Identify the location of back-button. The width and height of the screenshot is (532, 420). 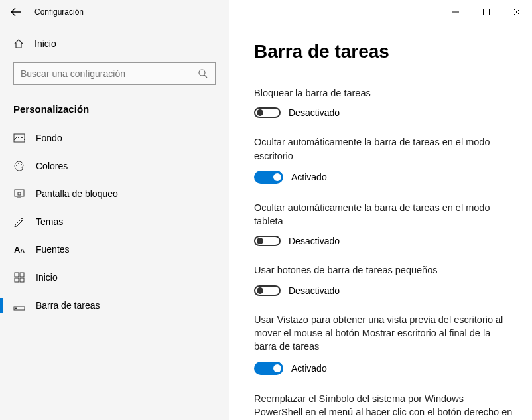
(16, 12).